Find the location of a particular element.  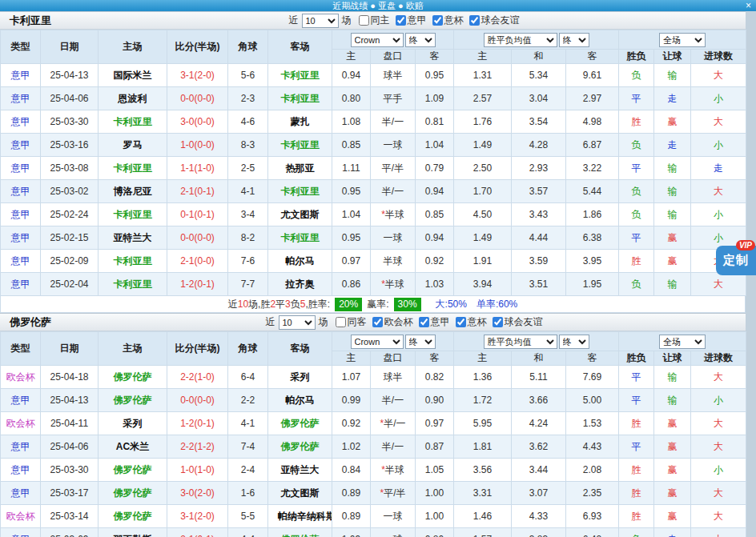

filter-checkbox: 同主 is located at coordinates (375, 21).